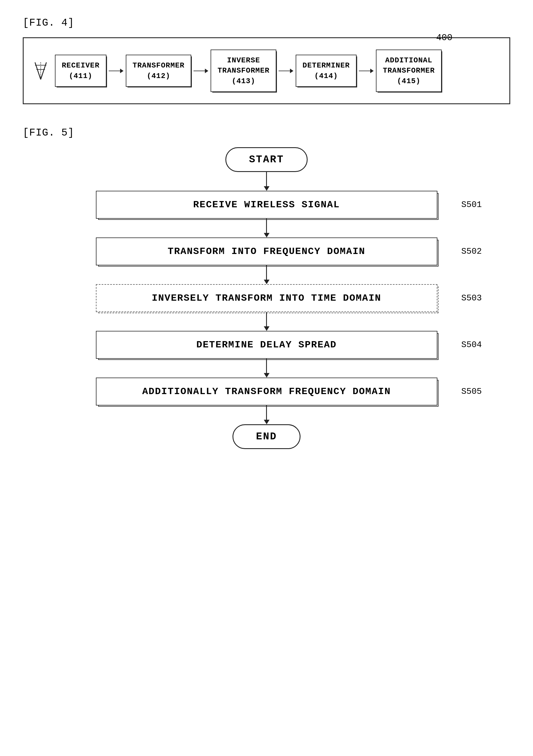 The width and height of the screenshot is (533, 756). I want to click on fig5-label: [FIG. 5], so click(266, 133).